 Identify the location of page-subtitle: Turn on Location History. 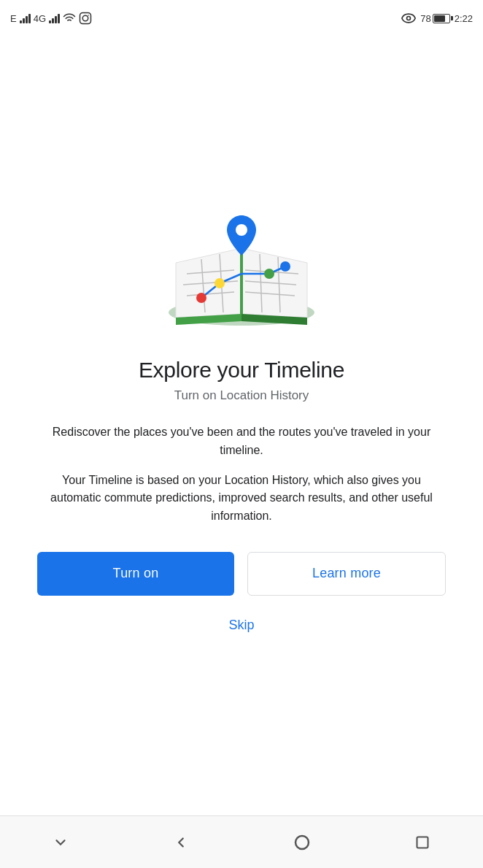
(242, 396).